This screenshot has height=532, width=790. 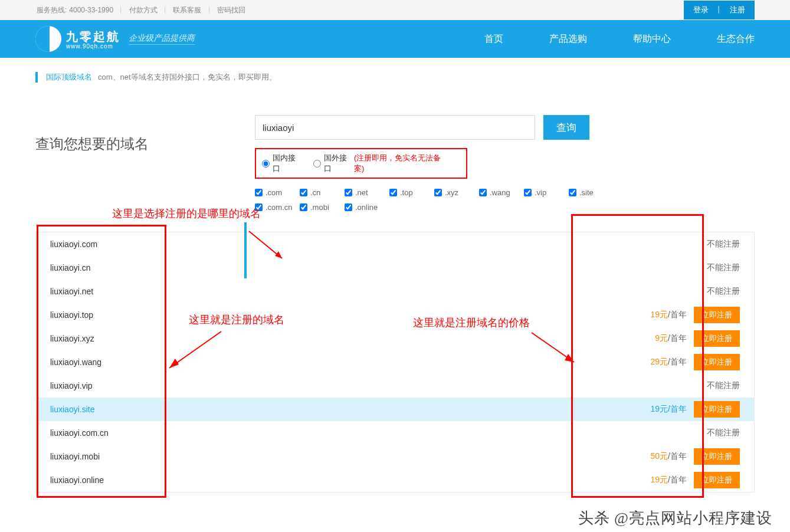 I want to click on notice-title: 国际顶级域名, so click(x=69, y=77).